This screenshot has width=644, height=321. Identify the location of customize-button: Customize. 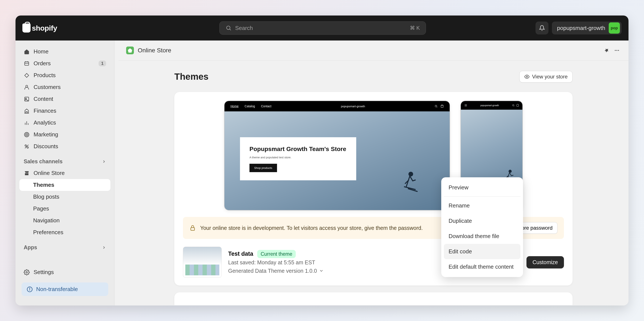
(545, 262).